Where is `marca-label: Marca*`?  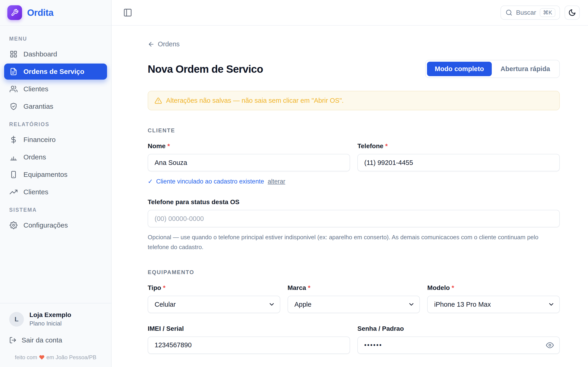
marca-label: Marca* is located at coordinates (354, 288).